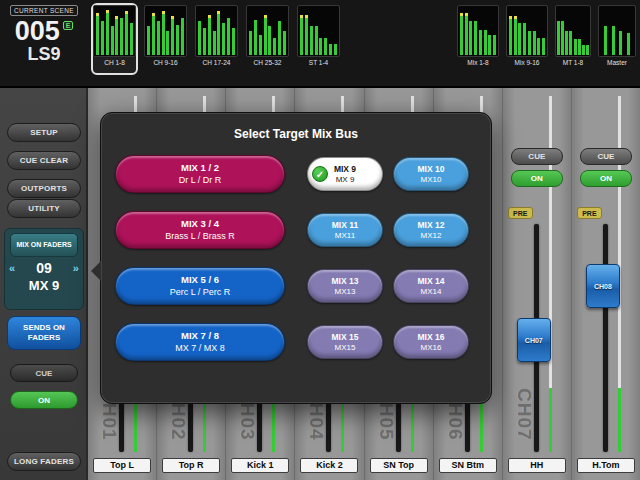  I want to click on mix-10-button: MIX 10 MX10, so click(431, 174).